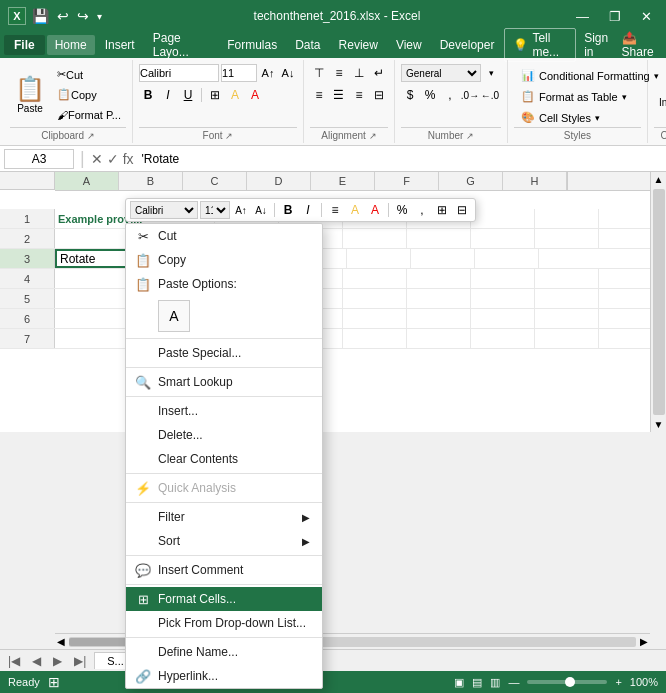 This screenshot has width=666, height=693. Describe the element at coordinates (402, 210) in the screenshot. I see `mini-percent-button: %` at that location.